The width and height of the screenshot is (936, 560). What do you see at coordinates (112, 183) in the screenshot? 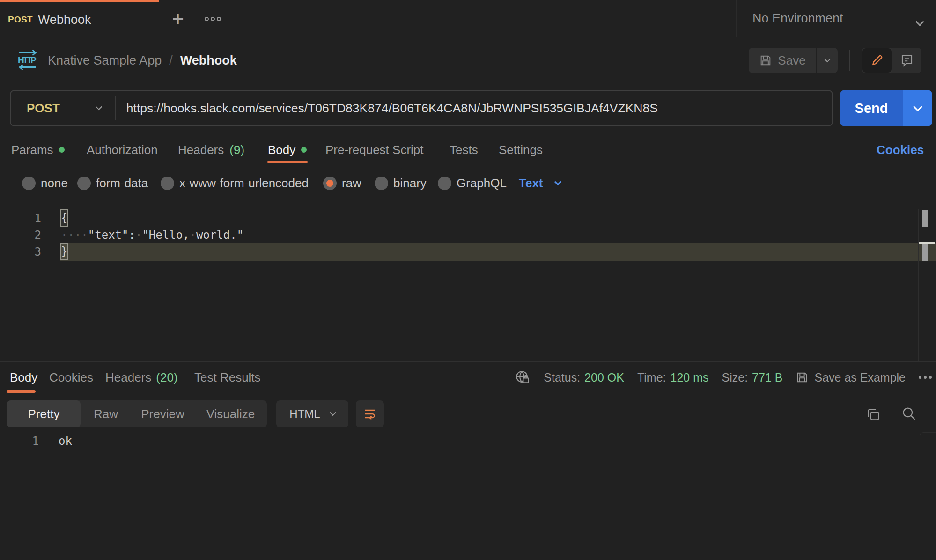
I see `radio-form-data: form-data` at bounding box center [112, 183].